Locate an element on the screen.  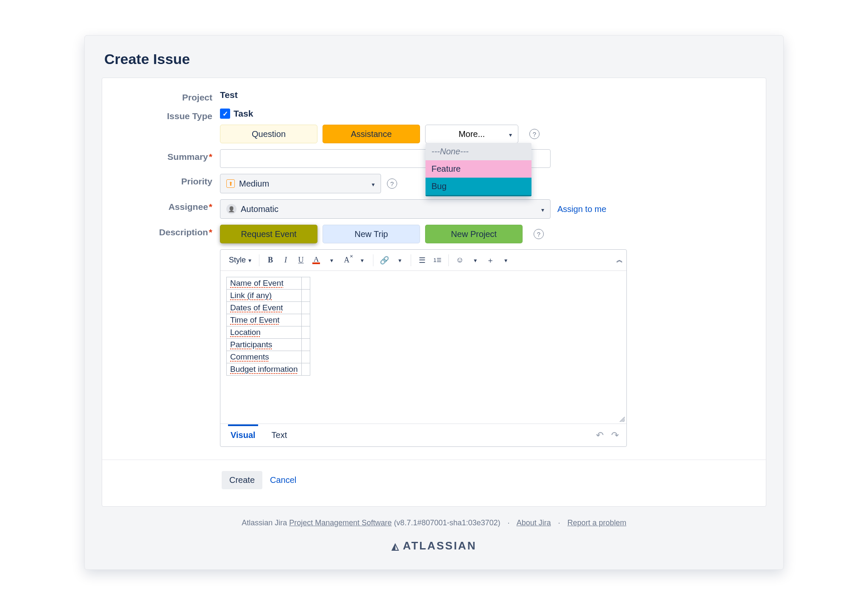
editor-body: Name of Event Link (if any) Dates of Eve… is located at coordinates (423, 347).